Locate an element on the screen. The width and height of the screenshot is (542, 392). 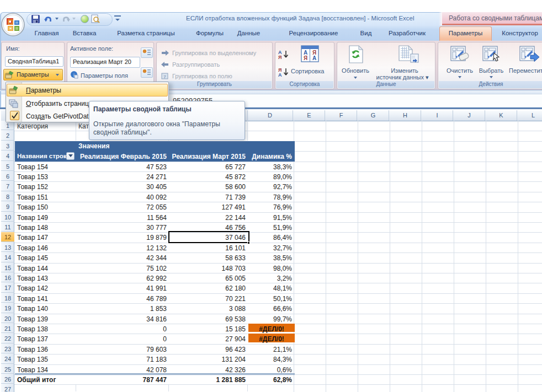
svg-text: 7 is located at coordinates (164, 77).